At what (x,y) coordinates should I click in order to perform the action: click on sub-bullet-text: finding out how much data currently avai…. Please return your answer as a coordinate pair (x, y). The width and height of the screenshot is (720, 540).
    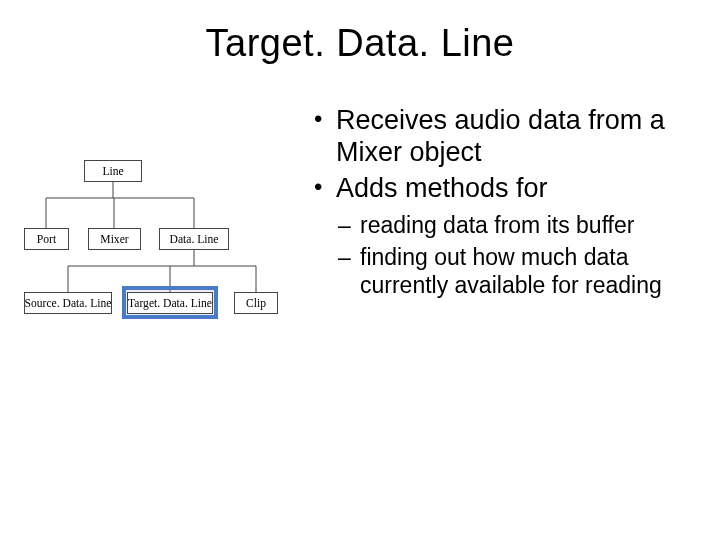
    Looking at the image, I should click on (511, 271).